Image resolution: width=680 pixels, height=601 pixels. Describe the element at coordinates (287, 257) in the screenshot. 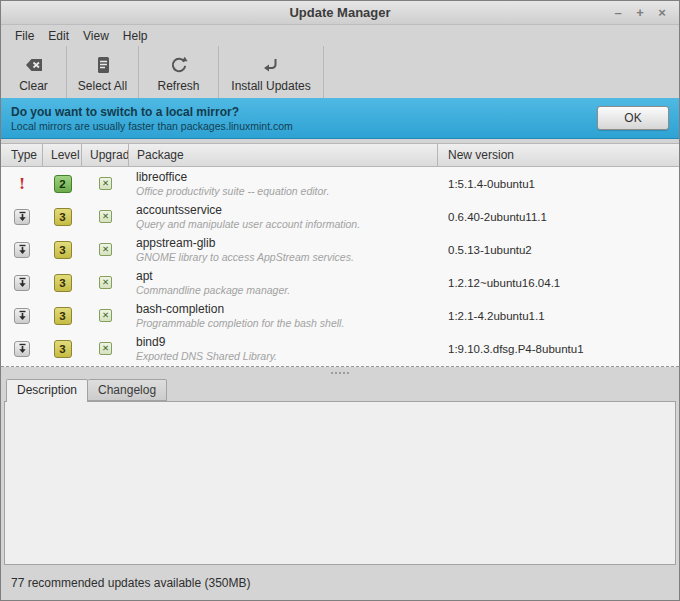

I see `package-description: GNOME library to access AppStream servic…` at that location.